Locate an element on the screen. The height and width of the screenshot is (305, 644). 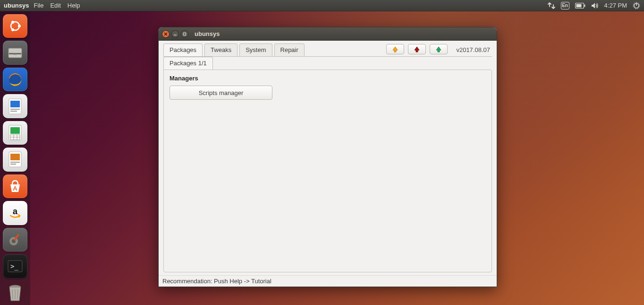
tab-packages: Packages is located at coordinates (183, 50).